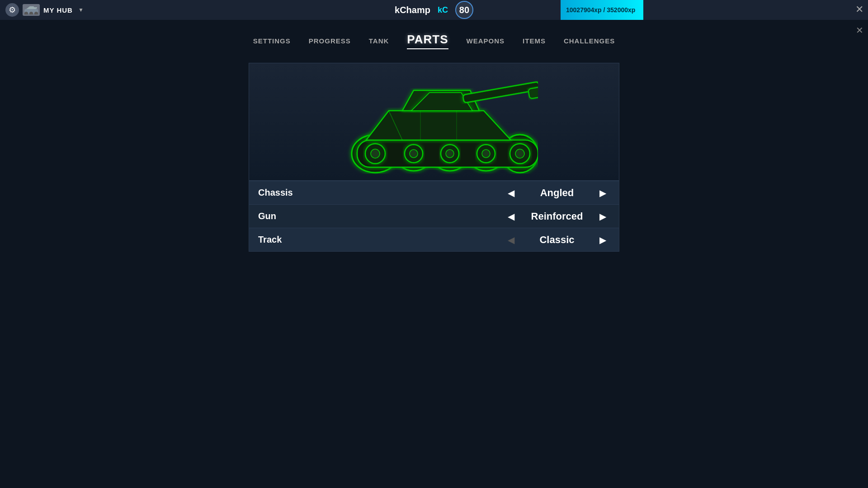 The width and height of the screenshot is (868, 488). I want to click on tank-avatar-icon, so click(31, 10).